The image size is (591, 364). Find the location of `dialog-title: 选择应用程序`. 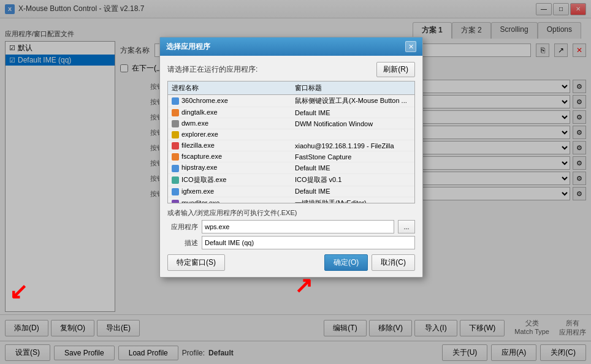

dialog-title: 选择应用程序 is located at coordinates (188, 47).